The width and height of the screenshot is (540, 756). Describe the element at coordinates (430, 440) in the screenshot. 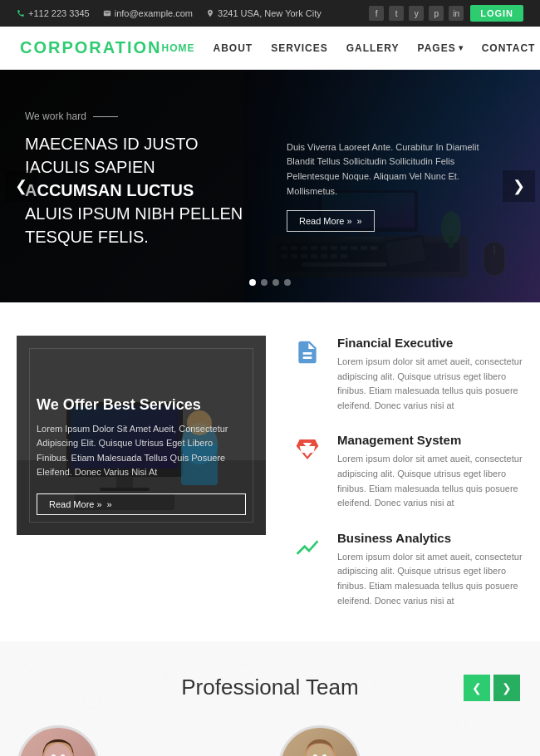

I see `service-title-management: Management System` at that location.